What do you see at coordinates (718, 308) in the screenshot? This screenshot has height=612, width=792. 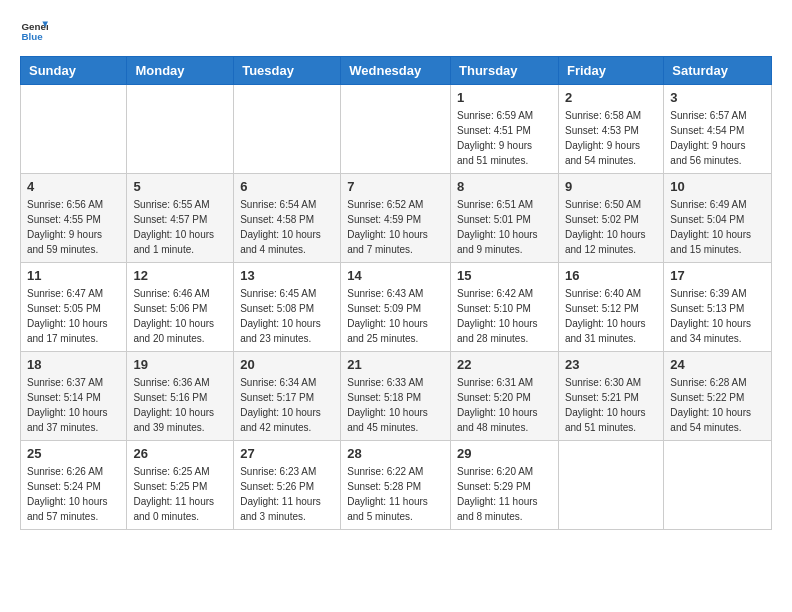 I see `calendar-cell: 17Sunrise: 6:39 AMSunset: 5:13 PMDayligh…` at bounding box center [718, 308].